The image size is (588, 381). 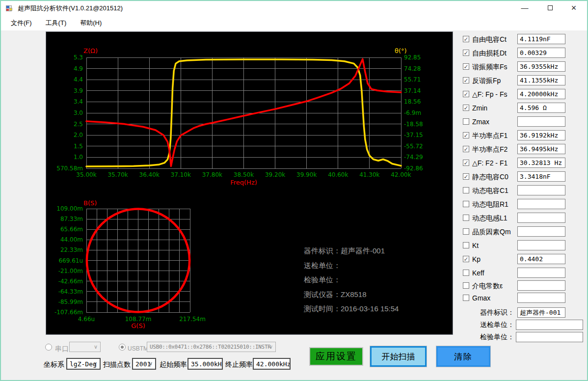 I want to click on param-label: 半功率点F1, so click(x=490, y=136).